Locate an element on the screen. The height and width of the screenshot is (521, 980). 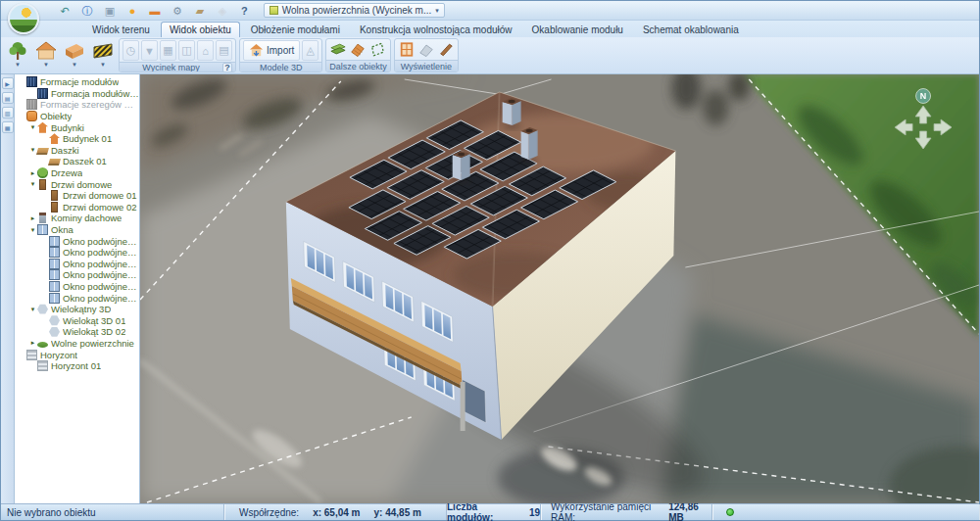
tab-schemat-okablowania: Schemat okablowania is located at coordinates (691, 29).